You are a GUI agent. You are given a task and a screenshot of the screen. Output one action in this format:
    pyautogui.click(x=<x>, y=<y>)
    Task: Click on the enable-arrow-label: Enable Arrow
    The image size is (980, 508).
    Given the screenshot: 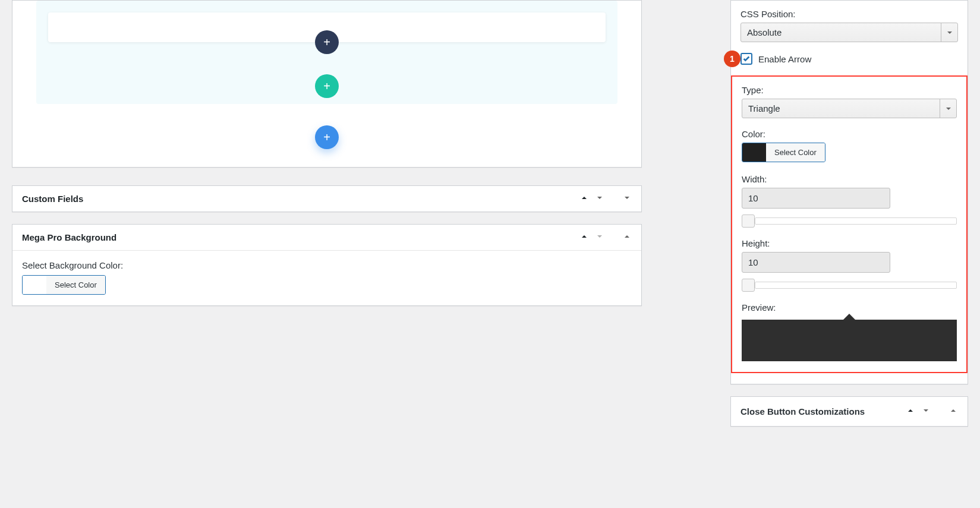 What is the action you would take?
    pyautogui.click(x=784, y=59)
    